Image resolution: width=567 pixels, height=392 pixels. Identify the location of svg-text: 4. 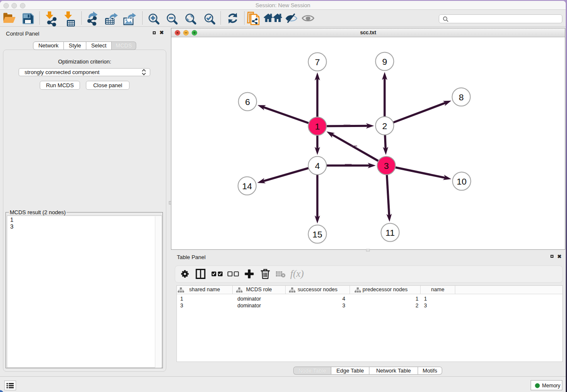
(317, 166).